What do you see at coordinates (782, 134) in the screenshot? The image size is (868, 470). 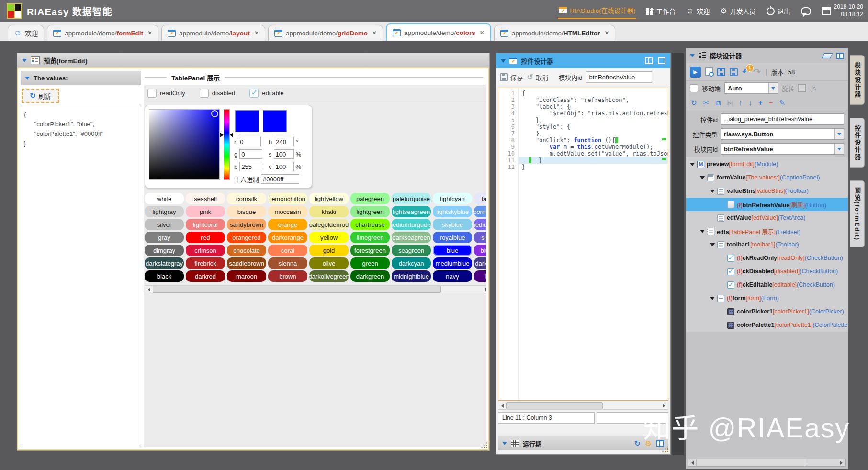 I see `property-combo: riasw.sys.Button` at bounding box center [782, 134].